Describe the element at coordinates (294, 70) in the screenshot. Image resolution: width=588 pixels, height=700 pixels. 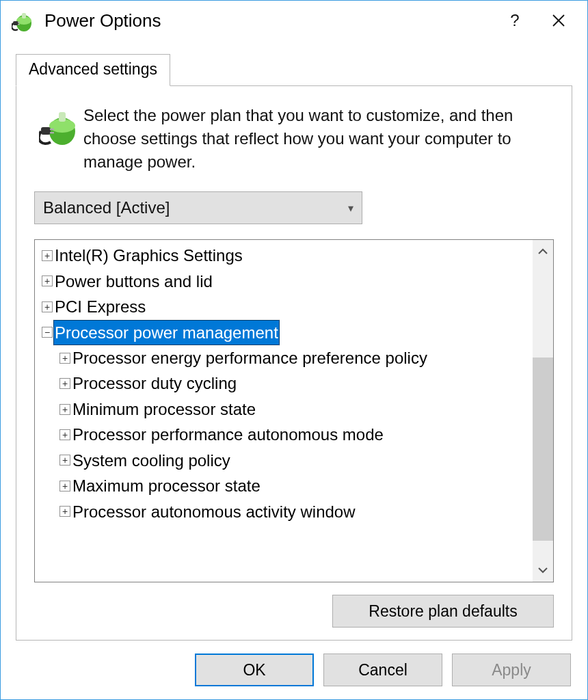
I see `tabstrip: Advanced settings` at that location.